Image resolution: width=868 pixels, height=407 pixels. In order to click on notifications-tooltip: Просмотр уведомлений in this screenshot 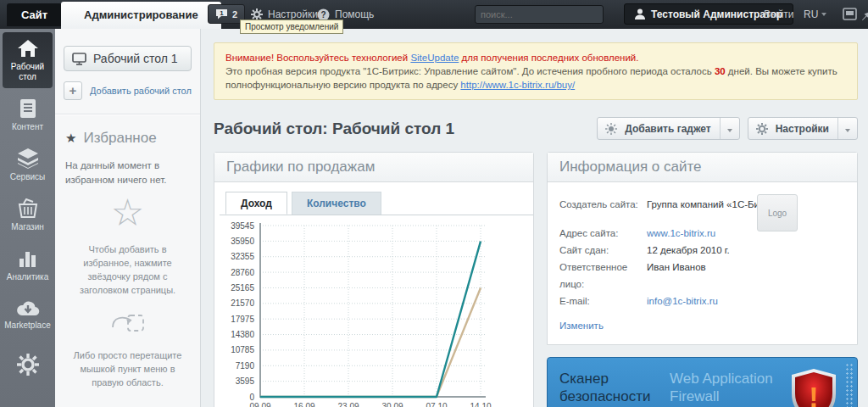, I will do `click(292, 27)`.